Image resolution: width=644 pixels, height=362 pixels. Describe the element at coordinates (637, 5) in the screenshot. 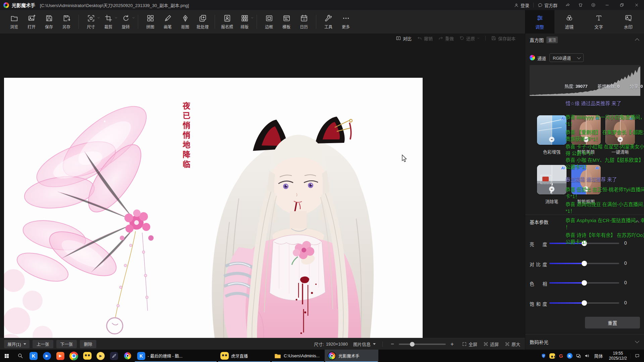

I see `close-button` at that location.